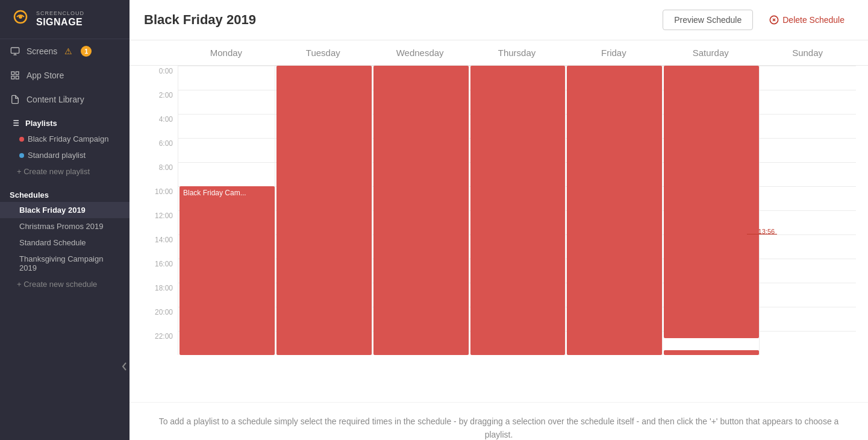 The image size is (868, 440). I want to click on day-header-wednesday: Wednesday, so click(420, 53).